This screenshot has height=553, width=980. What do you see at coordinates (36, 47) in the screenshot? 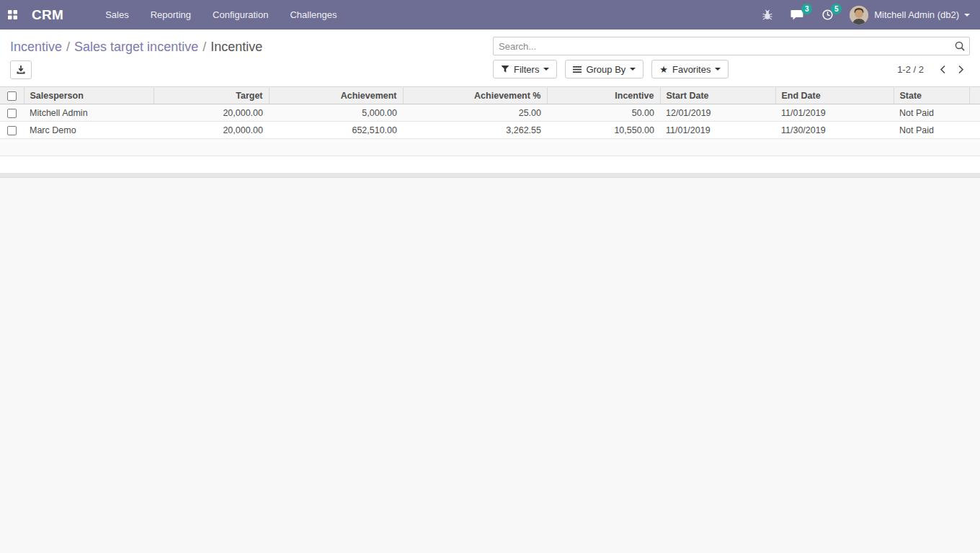
I see `breadcrumb-item-incentive: Incentive` at bounding box center [36, 47].